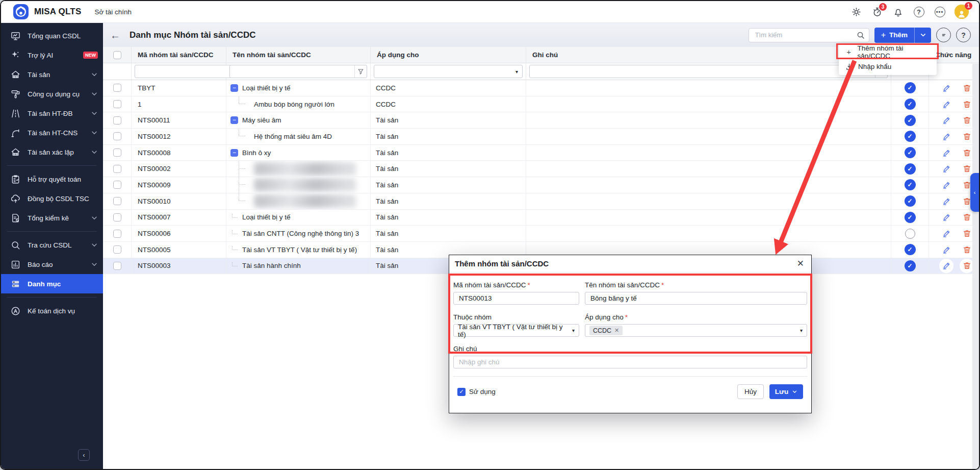  I want to click on select-all-checkbox, so click(117, 55).